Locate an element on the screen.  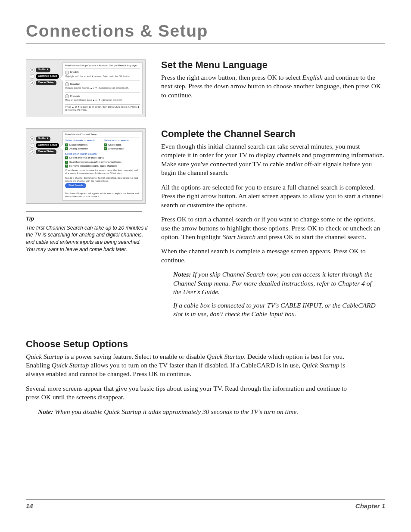
note-text: If a cable box is connected to your TV's… is located at coordinates (275, 310).